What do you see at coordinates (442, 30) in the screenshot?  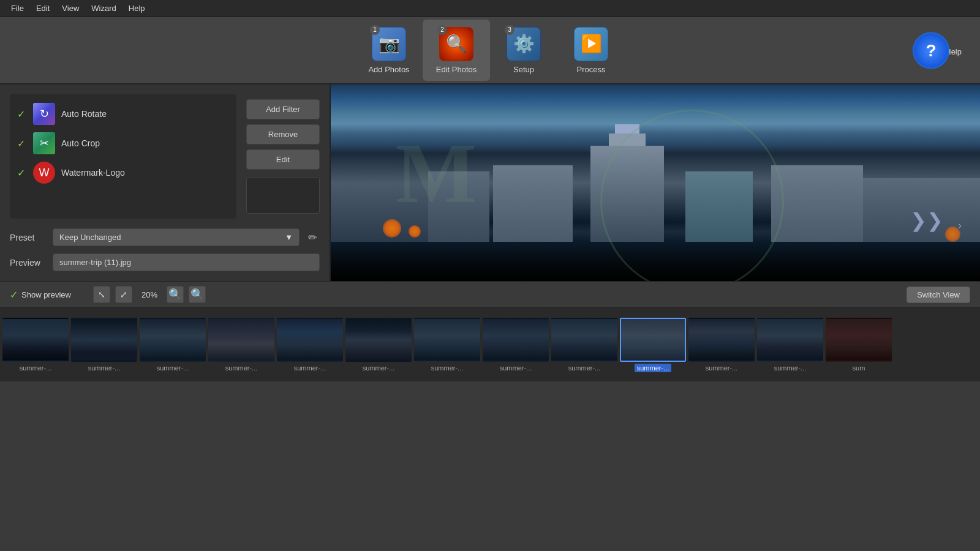 I see `step-badge-2: 2` at bounding box center [442, 30].